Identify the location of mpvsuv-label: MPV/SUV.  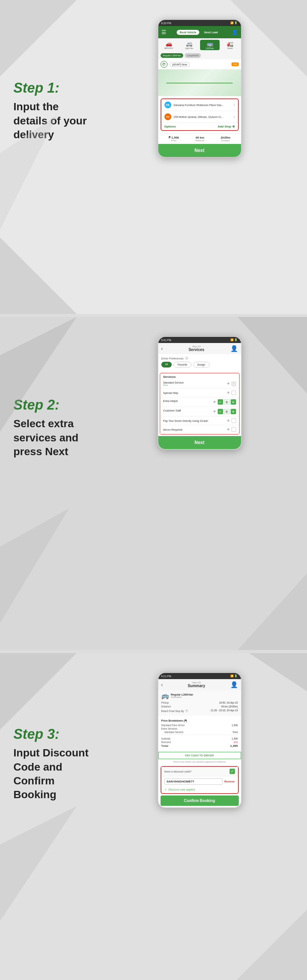
(169, 48).